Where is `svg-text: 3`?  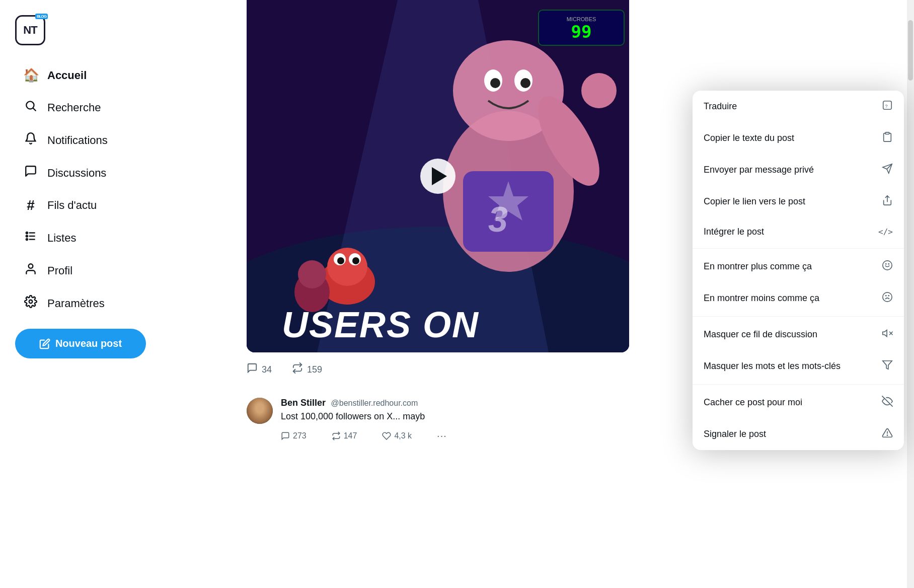
svg-text: 3 is located at coordinates (498, 219).